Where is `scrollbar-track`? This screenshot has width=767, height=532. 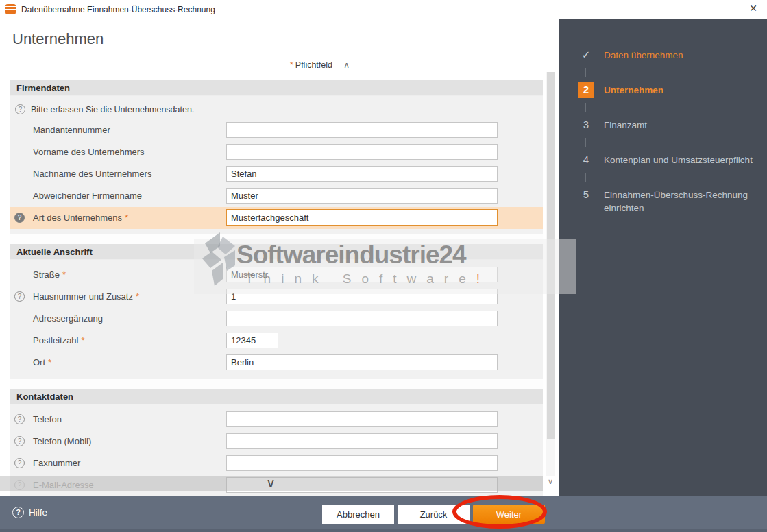 scrollbar-track is located at coordinates (551, 274).